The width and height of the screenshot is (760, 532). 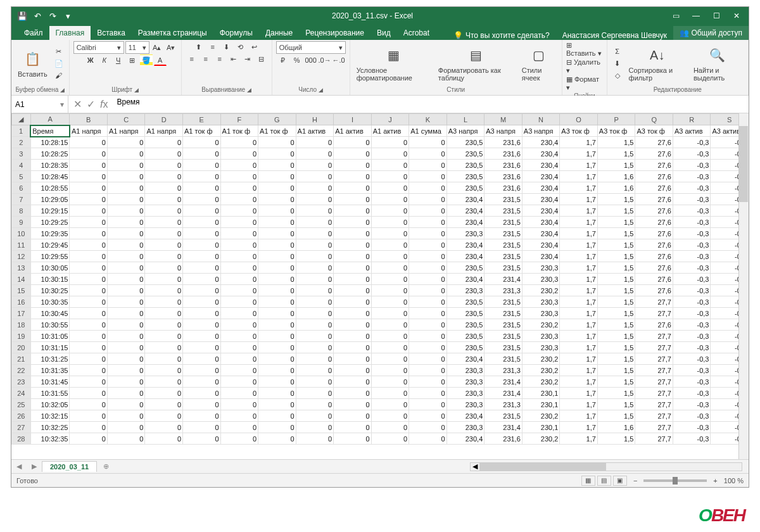 I want to click on underline-button: Ч, so click(x=118, y=60).